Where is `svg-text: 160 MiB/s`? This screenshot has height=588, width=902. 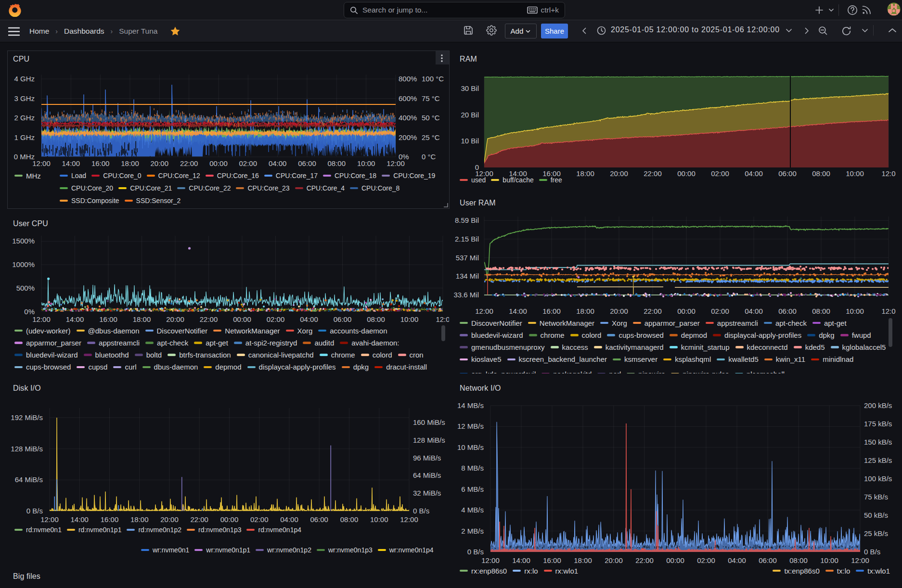 svg-text: 160 MiB/s is located at coordinates (429, 422).